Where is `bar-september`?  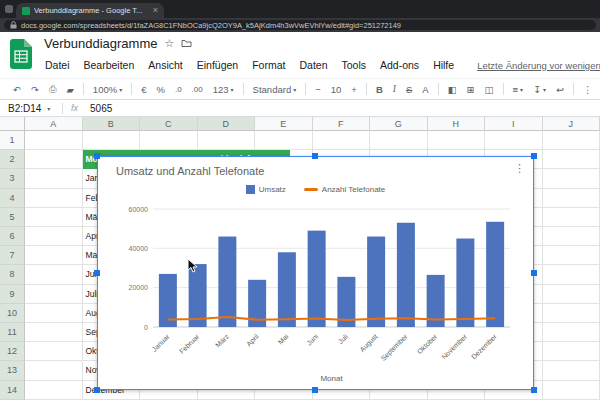
bar-september is located at coordinates (406, 275).